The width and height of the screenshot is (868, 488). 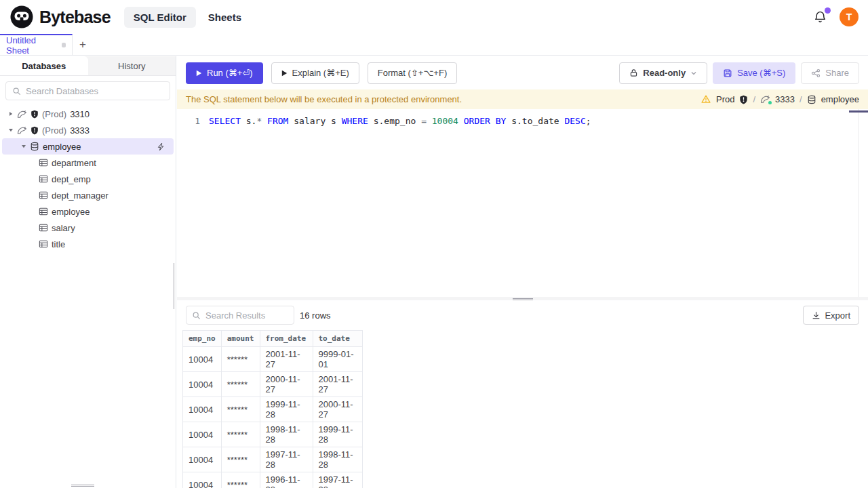 I want to click on export-button: Export, so click(x=831, y=315).